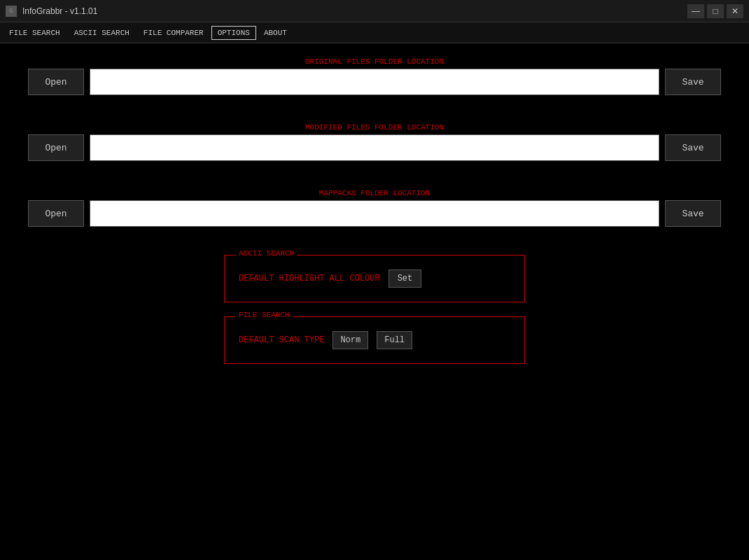  Describe the element at coordinates (56, 82) in the screenshot. I see `original-open-button: Open` at that location.